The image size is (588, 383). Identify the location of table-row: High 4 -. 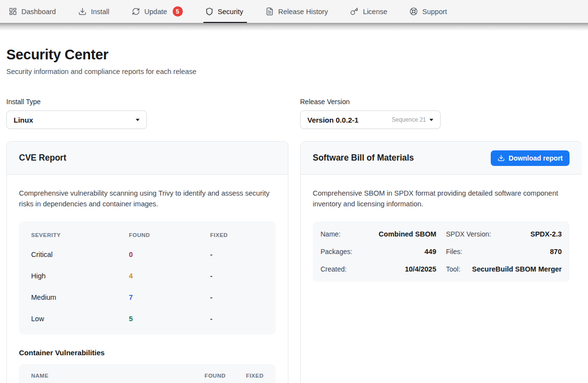
(147, 276).